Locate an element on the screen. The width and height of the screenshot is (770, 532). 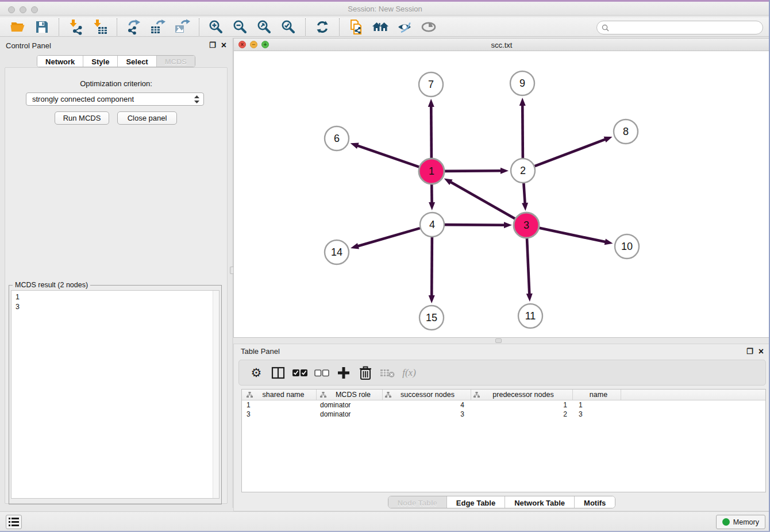
refresh-icon is located at coordinates (322, 27).